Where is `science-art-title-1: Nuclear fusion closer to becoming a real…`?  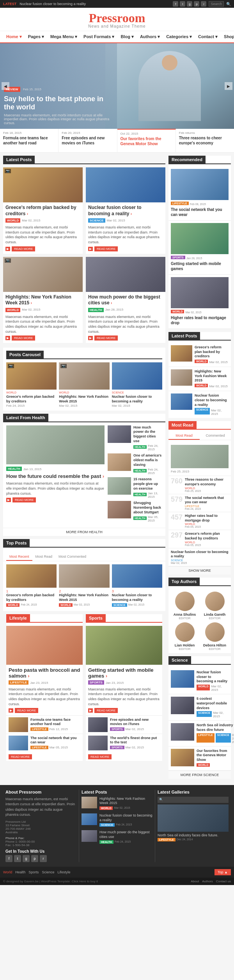 science-art-title-1: Nuclear fusion closer to becoming a real… is located at coordinates (213, 677).